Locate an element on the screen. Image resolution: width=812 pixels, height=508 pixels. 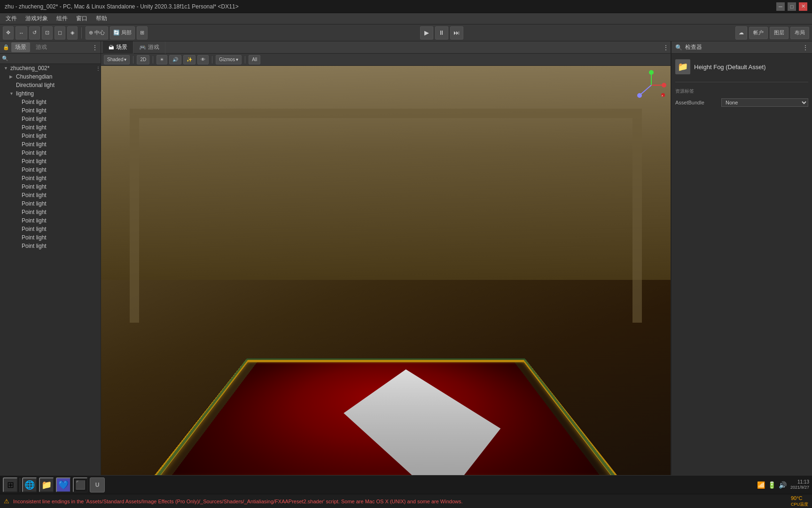
folder-icon: 📁 is located at coordinates (683, 67).